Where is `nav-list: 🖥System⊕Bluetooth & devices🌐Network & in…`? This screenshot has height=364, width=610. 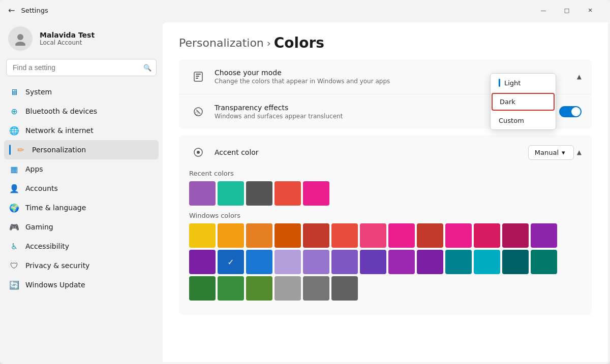 nav-list: 🖥System⊕Bluetooth & devices🌐Network & in… is located at coordinates (81, 188).